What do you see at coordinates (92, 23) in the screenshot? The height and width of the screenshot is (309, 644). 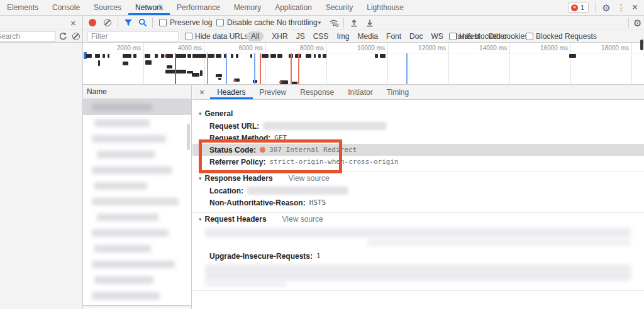 I see `record-button` at bounding box center [92, 23].